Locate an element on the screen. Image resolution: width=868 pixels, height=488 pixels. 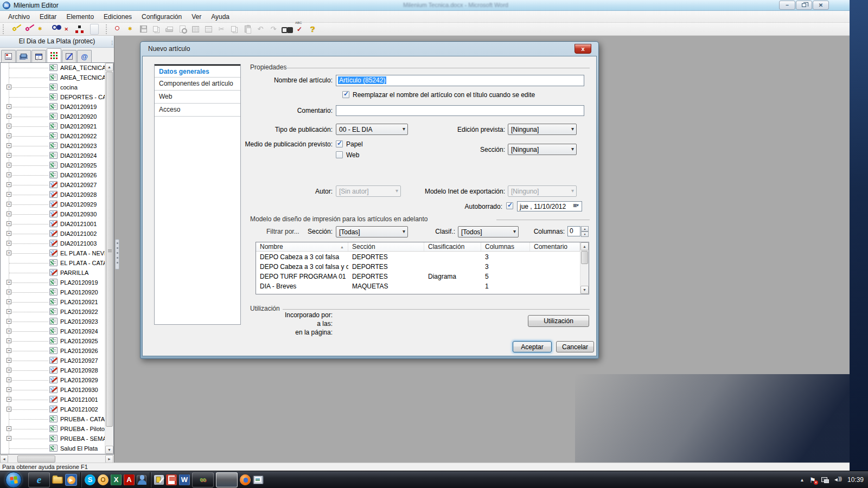
view-element-icon is located at coordinates (53, 29).